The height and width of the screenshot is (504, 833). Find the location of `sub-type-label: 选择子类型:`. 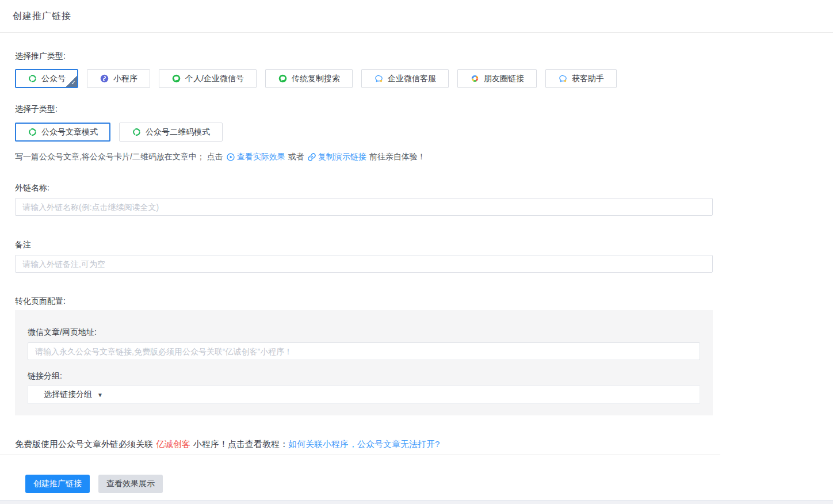

sub-type-label: 选择子类型: is located at coordinates (424, 109).